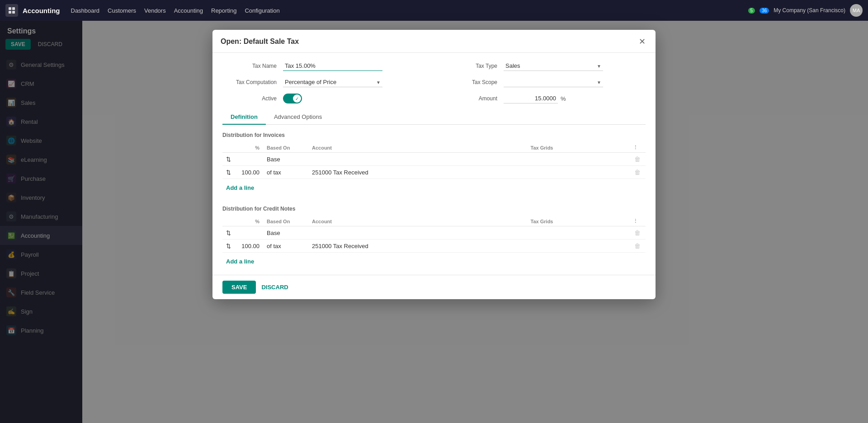 The height and width of the screenshot is (423, 868). Describe the element at coordinates (806, 10) in the screenshot. I see `right-icons: 5 36 My Company (San Francisco) MA` at that location.